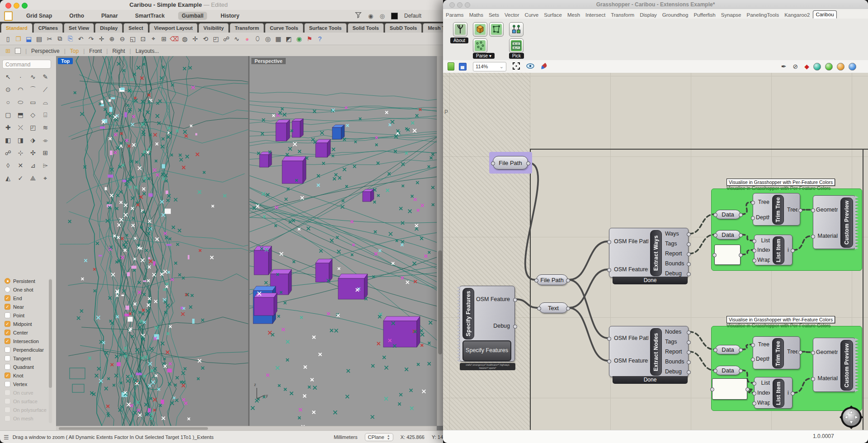  Describe the element at coordinates (27, 281) in the screenshot. I see `osnap-radio-persistent: Persistent` at that location.